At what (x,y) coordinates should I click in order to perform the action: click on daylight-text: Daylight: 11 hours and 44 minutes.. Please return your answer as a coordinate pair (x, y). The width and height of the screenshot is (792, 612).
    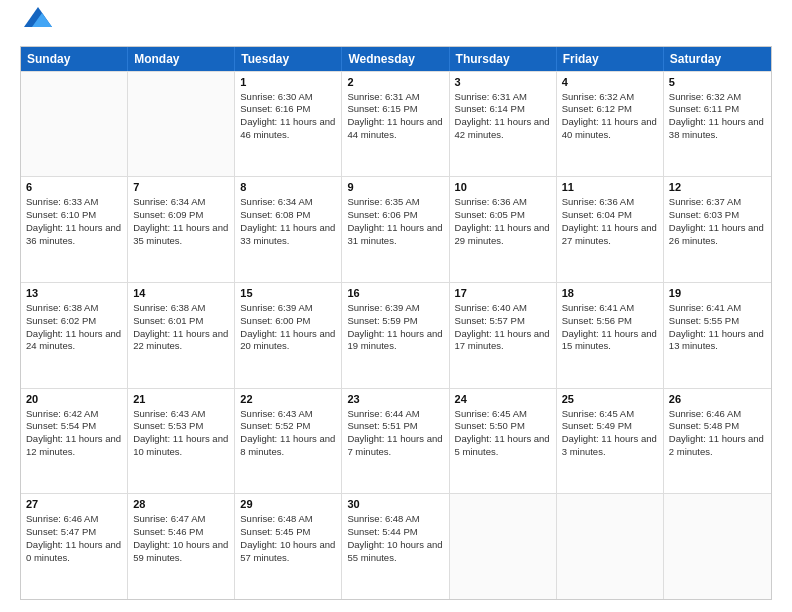
    Looking at the image, I should click on (394, 128).